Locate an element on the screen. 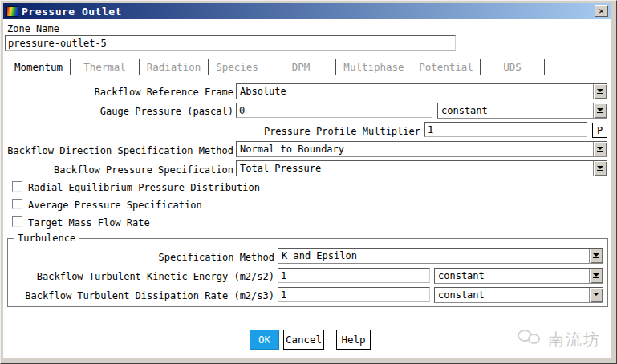 This screenshot has height=364, width=617. tab-bar: Momentum Thermal Radiation Species DPM M… is located at coordinates (276, 67).